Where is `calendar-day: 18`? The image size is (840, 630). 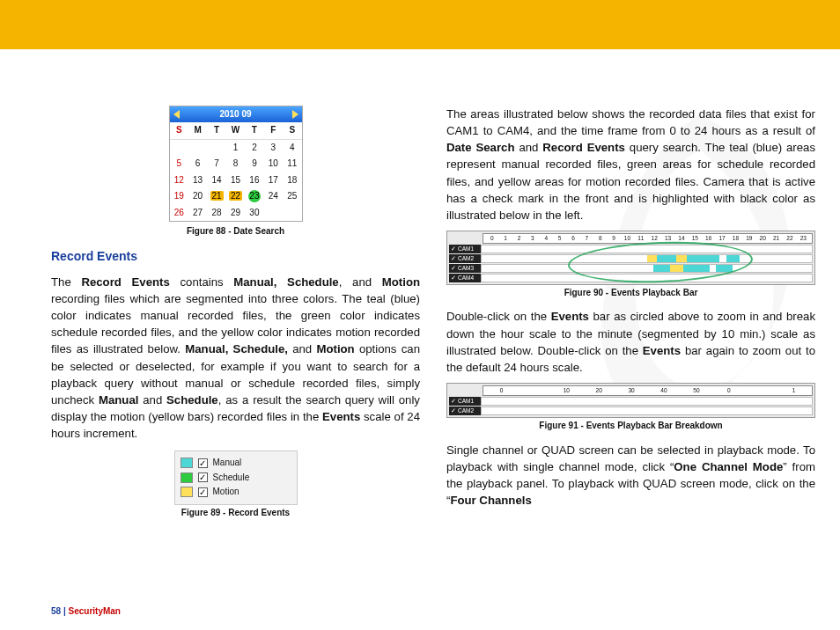 calendar-day: 18 is located at coordinates (292, 181).